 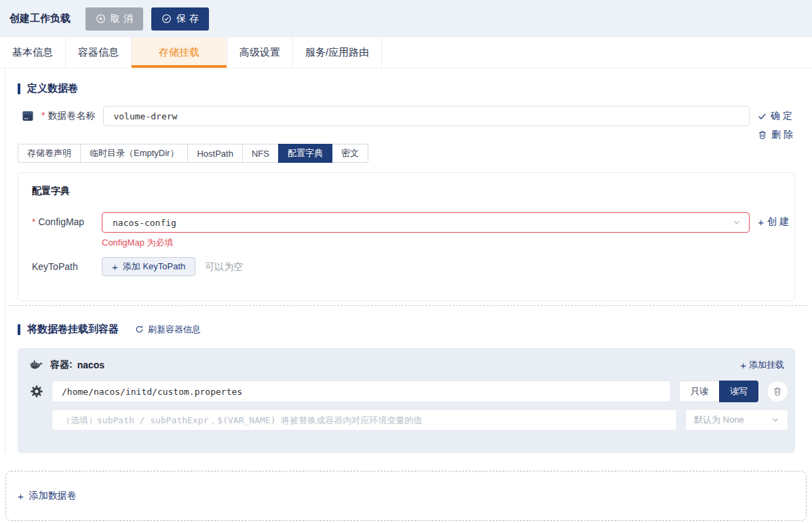 What do you see at coordinates (406, 53) in the screenshot?
I see `main-tab-bar: 基本信息 容器信息 存储挂载 高级设置 服务/应用路由` at bounding box center [406, 53].